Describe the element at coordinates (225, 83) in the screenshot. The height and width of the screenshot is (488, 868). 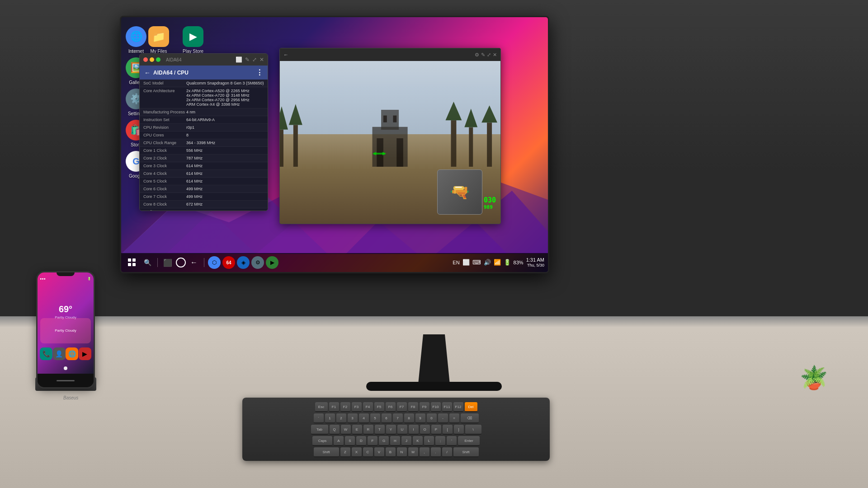
I see `aida-soc-value: Qualcomm Snapdragon 8 Gen 3 (SM8650)` at that location.